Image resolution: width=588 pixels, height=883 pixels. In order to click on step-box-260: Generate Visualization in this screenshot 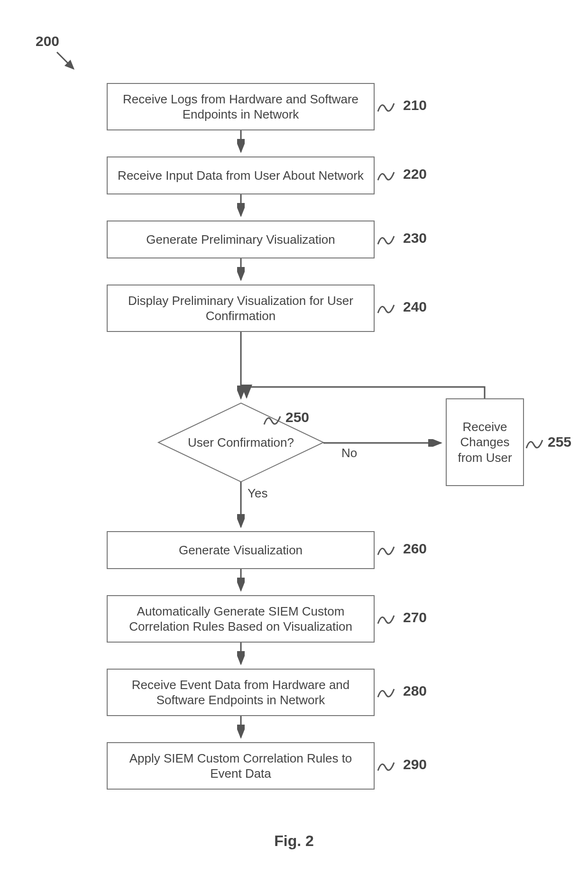, I will do `click(241, 550)`.